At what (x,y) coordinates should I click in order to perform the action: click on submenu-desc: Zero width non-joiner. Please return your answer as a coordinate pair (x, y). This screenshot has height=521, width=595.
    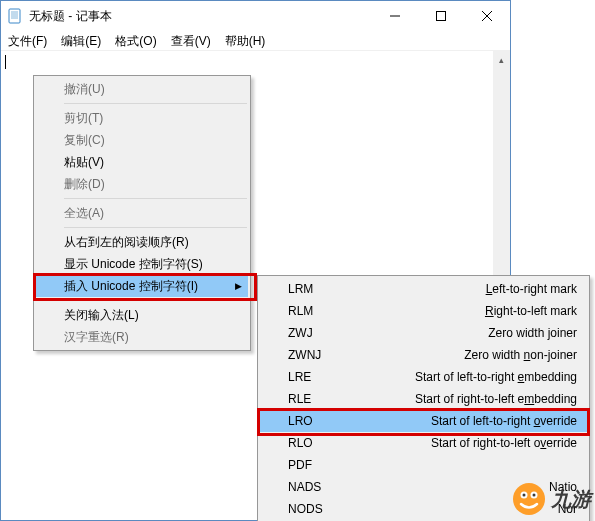
    Looking at the image, I should click on (458, 355).